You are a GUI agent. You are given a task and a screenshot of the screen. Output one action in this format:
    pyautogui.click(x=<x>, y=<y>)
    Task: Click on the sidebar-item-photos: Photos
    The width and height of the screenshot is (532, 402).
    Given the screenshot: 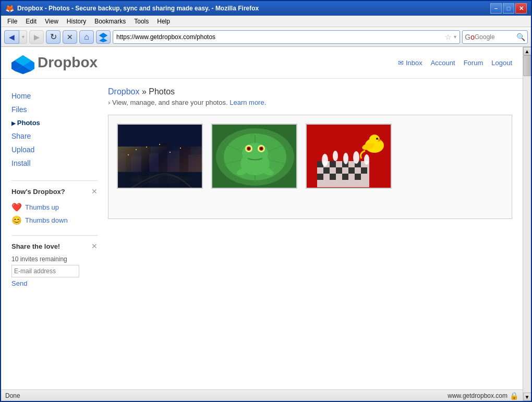 What is the action you would take?
    pyautogui.click(x=54, y=123)
    